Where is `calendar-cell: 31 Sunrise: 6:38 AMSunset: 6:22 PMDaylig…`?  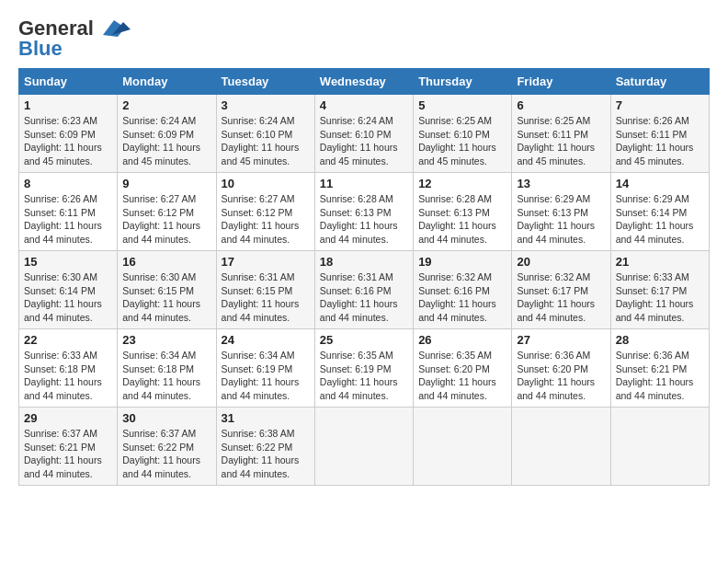 calendar-cell: 31 Sunrise: 6:38 AMSunset: 6:22 PMDaylig… is located at coordinates (265, 447).